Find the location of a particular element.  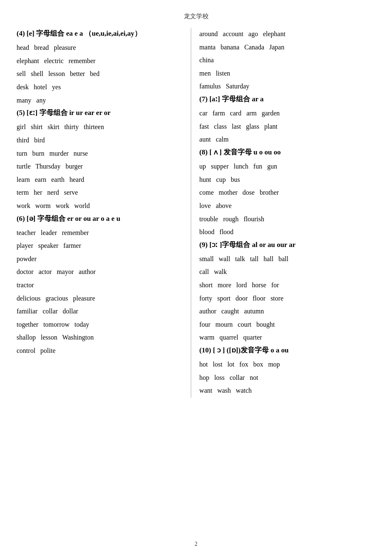

word-line: blood flood is located at coordinates (287, 232).